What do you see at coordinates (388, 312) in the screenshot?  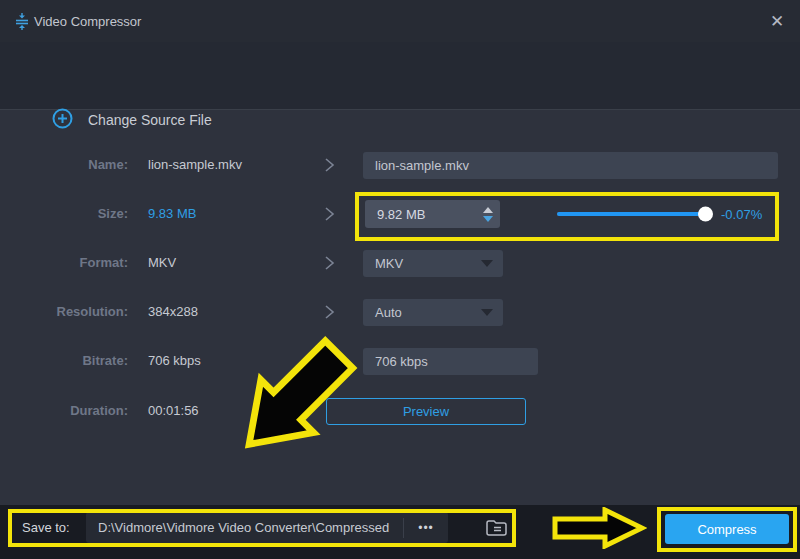 I see `resolution-selected-value: Auto` at bounding box center [388, 312].